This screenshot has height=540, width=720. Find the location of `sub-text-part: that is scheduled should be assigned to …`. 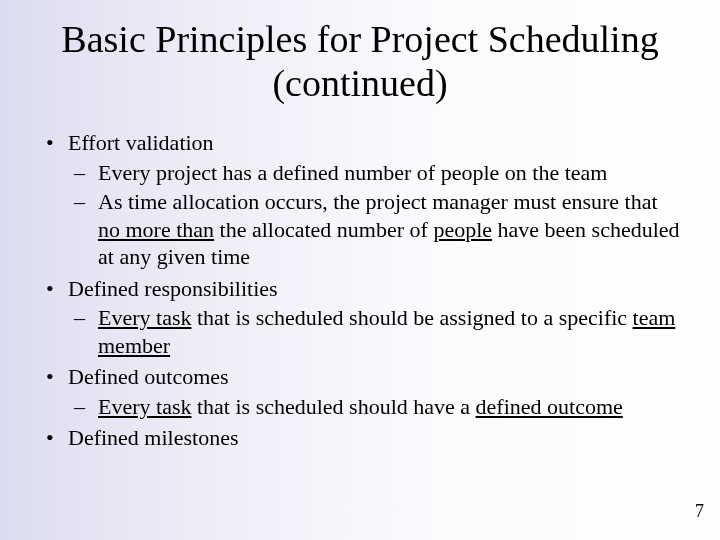

sub-text-part: that is scheduled should be assigned to … is located at coordinates (412, 318).